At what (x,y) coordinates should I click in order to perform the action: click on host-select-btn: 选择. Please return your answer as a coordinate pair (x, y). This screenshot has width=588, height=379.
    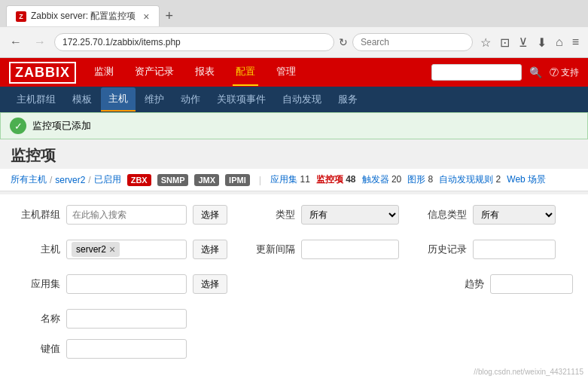
    Looking at the image, I should click on (210, 249).